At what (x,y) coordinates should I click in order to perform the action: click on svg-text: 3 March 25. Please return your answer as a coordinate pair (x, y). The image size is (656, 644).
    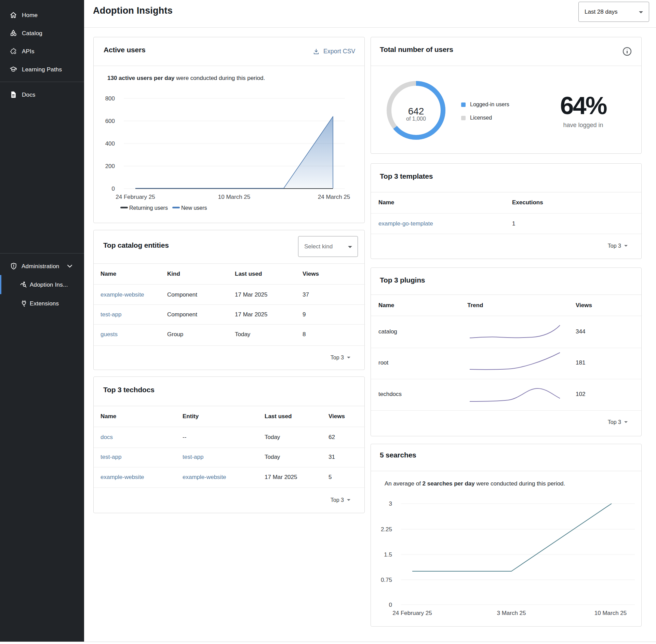
    Looking at the image, I should click on (511, 613).